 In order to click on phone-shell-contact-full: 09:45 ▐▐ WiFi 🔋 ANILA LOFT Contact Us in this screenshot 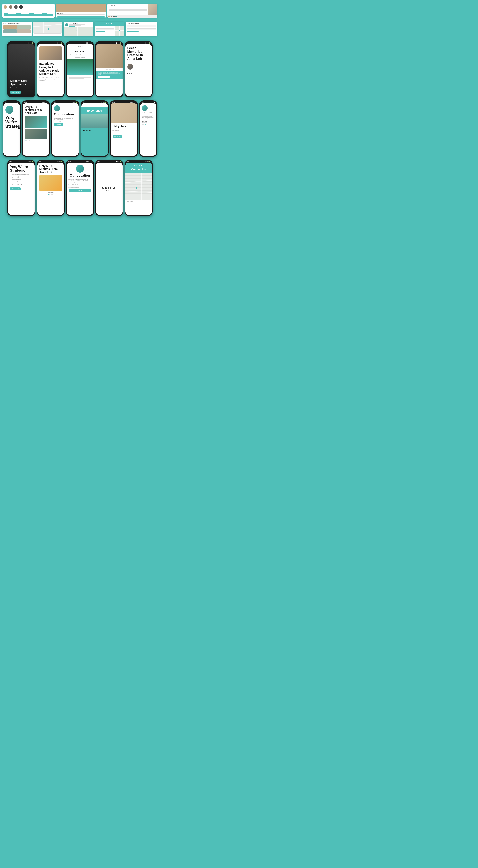, I will do `click(139, 188)`.